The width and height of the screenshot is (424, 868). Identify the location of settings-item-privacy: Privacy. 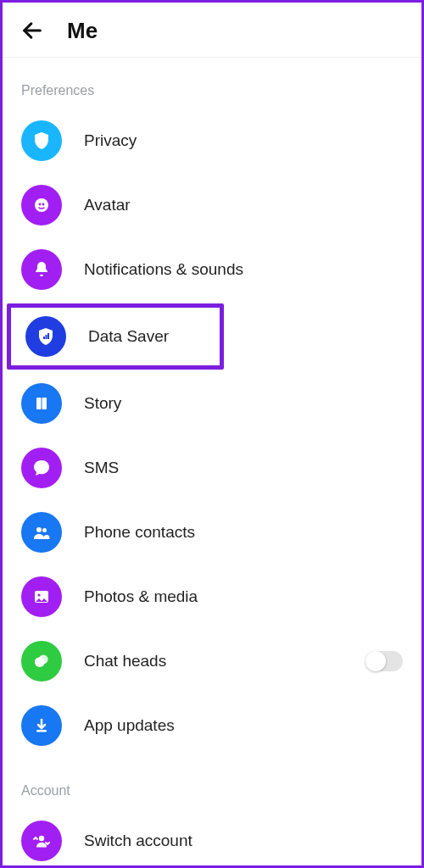
(212, 141).